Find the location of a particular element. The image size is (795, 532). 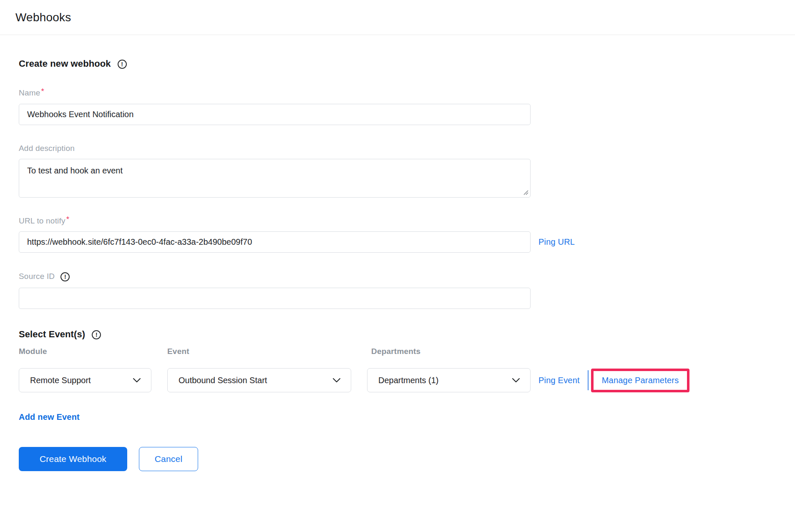

source-id-input is located at coordinates (274, 299).